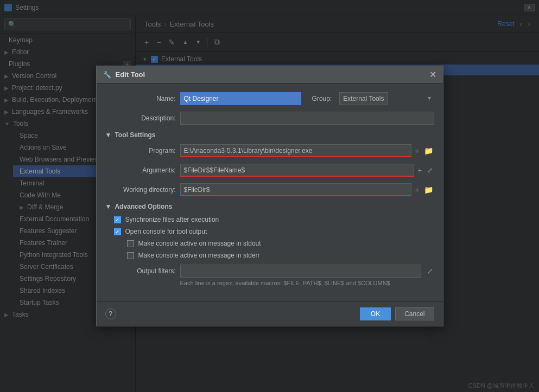  What do you see at coordinates (433, 75) in the screenshot?
I see `modal-close-button: ✕` at bounding box center [433, 75].